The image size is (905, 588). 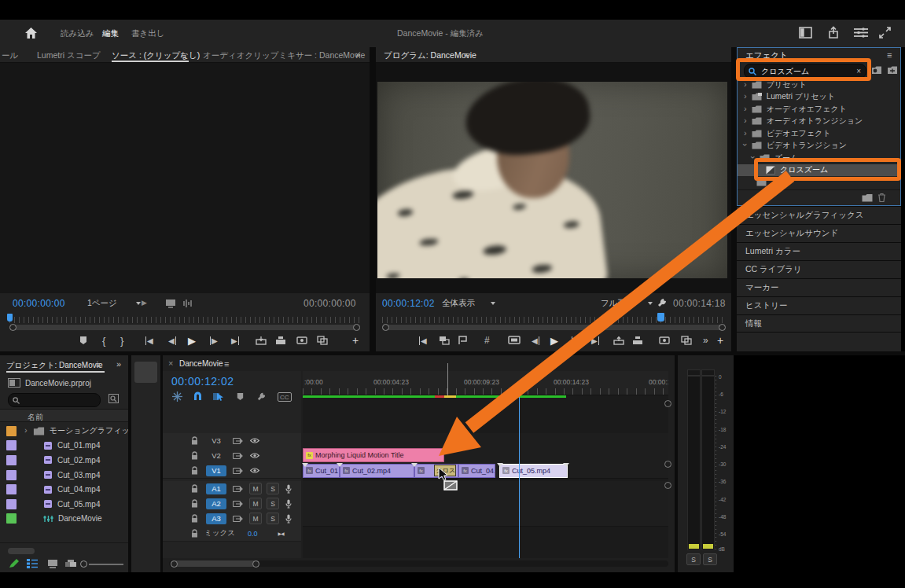 What do you see at coordinates (273, 503) in the screenshot?
I see `solo-button-a2: S` at bounding box center [273, 503].